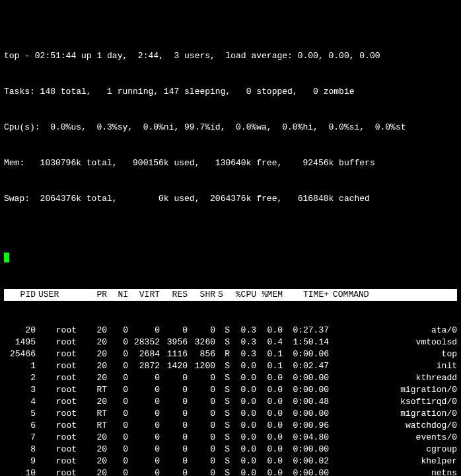 The image size is (461, 476). Describe the element at coordinates (20, 450) in the screenshot. I see `cell-pid: 8` at that location.